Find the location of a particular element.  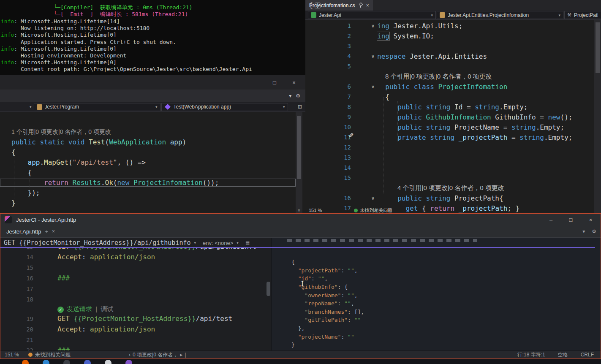

token: info is located at coordinates (8, 62).